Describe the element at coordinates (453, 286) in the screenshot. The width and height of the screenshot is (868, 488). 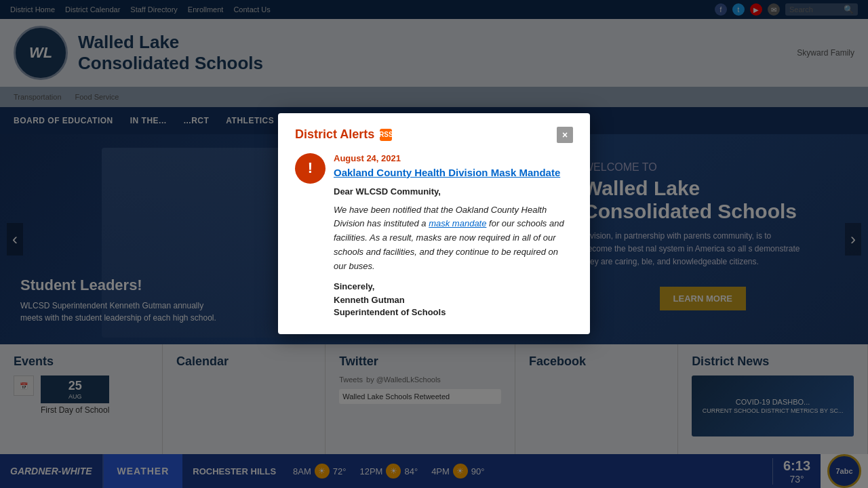
I see `alert-sincerely: Sincerely,` at that location.